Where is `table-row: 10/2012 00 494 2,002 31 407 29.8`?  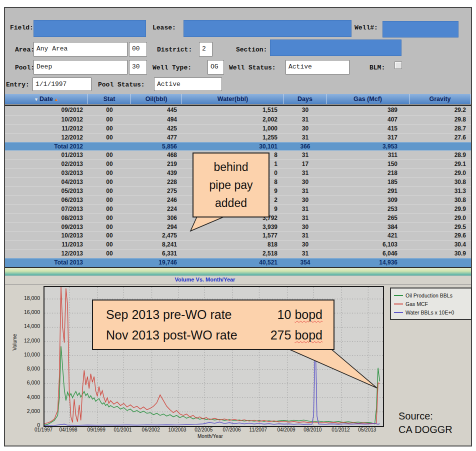 table-row: 10/2012 00 494 2,002 31 407 29.8 is located at coordinates (238, 120).